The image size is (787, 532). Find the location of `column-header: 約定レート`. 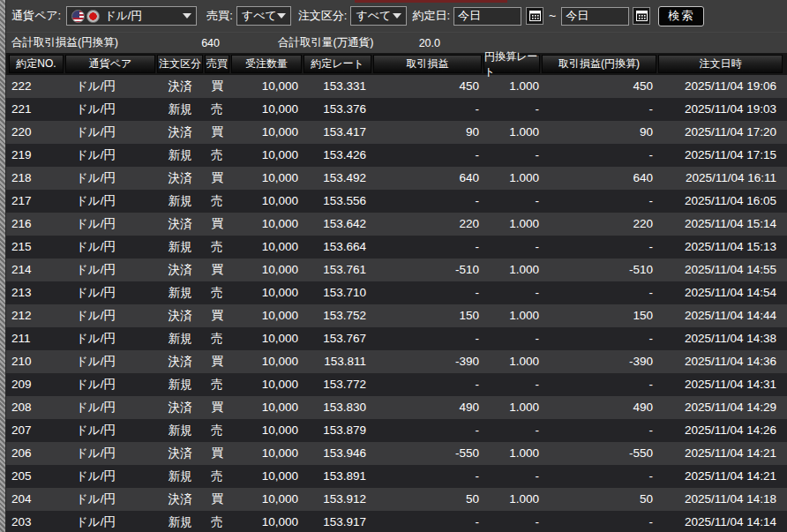

column-header: 約定レート is located at coordinates (337, 64).